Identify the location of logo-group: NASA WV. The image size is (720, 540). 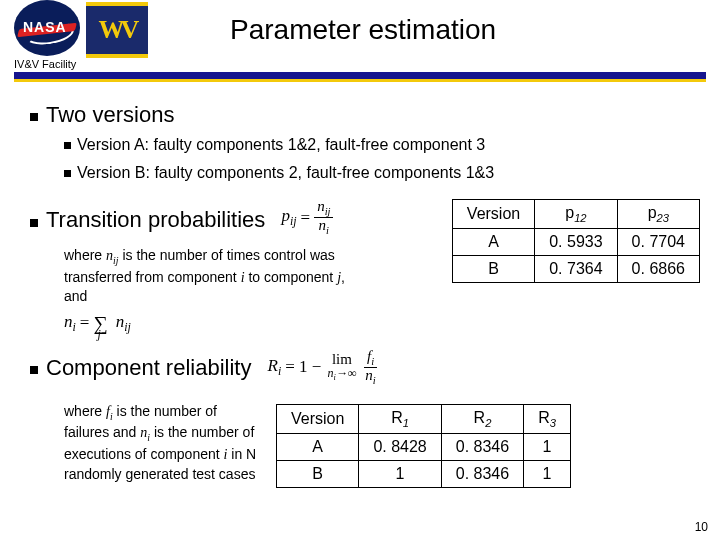
(81, 28).